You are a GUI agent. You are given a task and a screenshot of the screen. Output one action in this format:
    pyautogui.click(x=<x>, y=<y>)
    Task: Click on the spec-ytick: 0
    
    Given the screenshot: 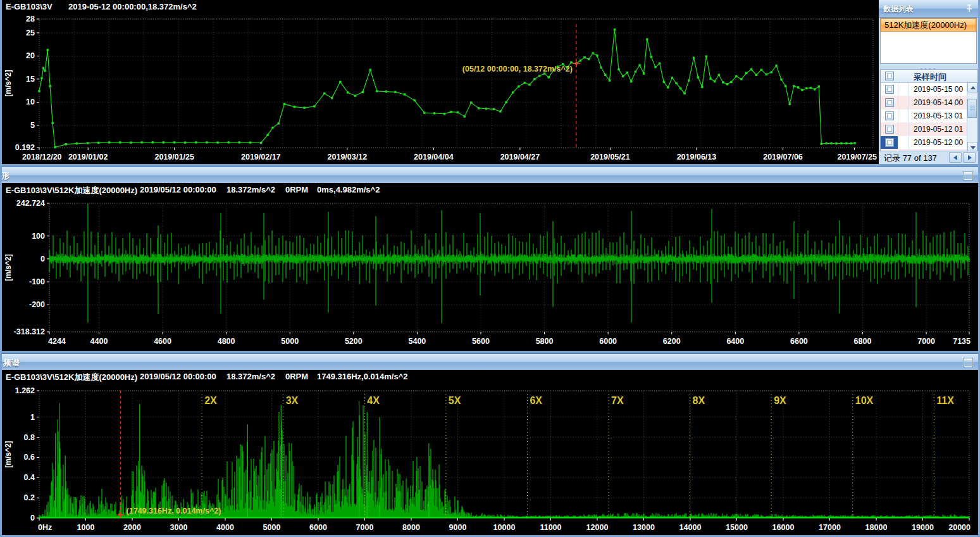 What is the action you would take?
    pyautogui.click(x=33, y=518)
    